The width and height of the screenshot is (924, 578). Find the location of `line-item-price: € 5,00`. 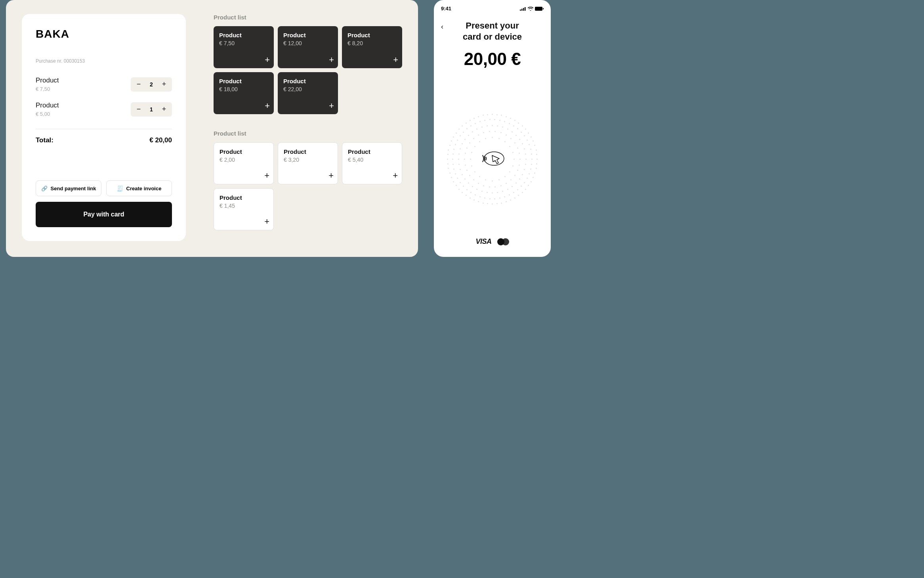

line-item-price: € 5,00 is located at coordinates (48, 114).